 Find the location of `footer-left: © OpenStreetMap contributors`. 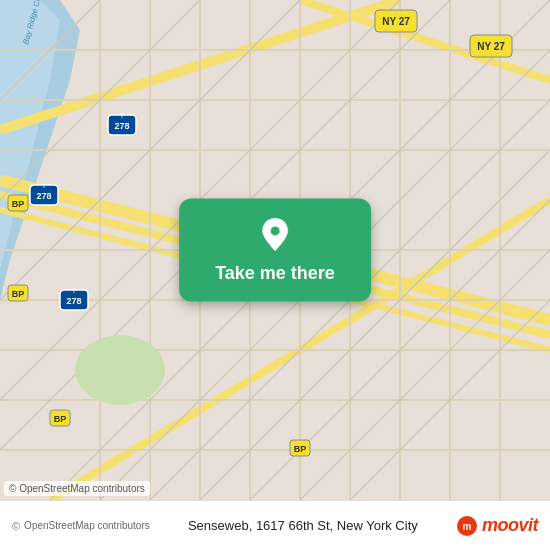

footer-left: © OpenStreetMap contributors is located at coordinates (81, 526).